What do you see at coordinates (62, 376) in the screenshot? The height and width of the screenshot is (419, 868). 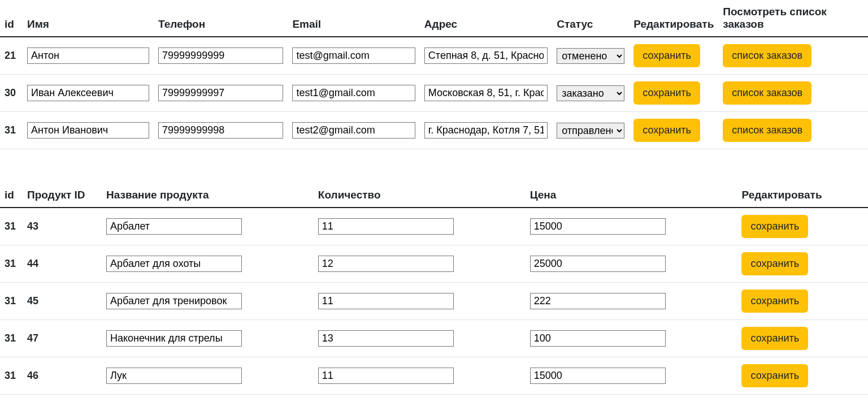 I see `product-id-cell: 46` at bounding box center [62, 376].